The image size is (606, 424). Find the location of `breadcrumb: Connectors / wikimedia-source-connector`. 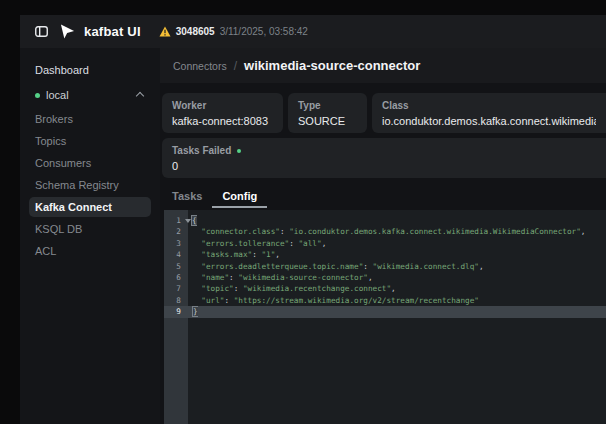

breadcrumb: Connectors / wikimedia-source-connector is located at coordinates (383, 66).